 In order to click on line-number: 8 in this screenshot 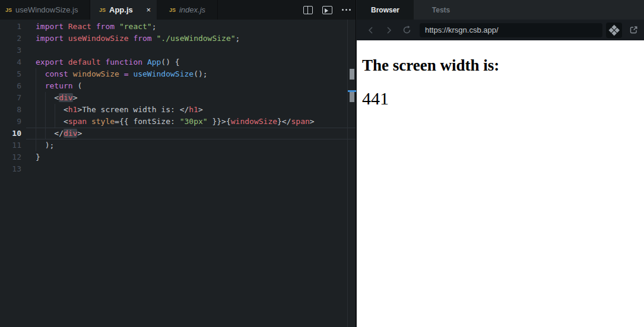, I will do `click(11, 110)`.